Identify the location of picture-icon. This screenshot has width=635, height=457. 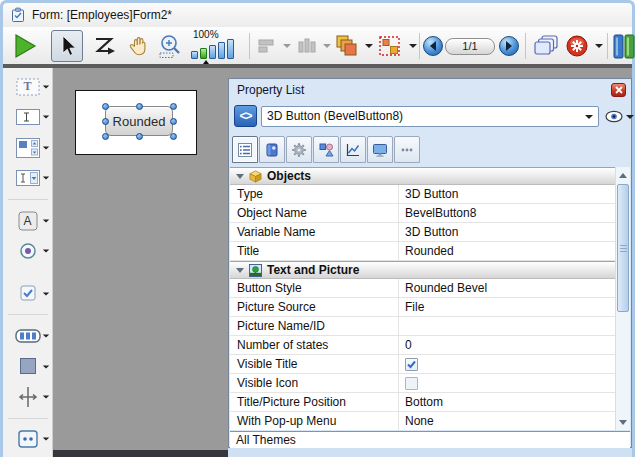
(256, 270).